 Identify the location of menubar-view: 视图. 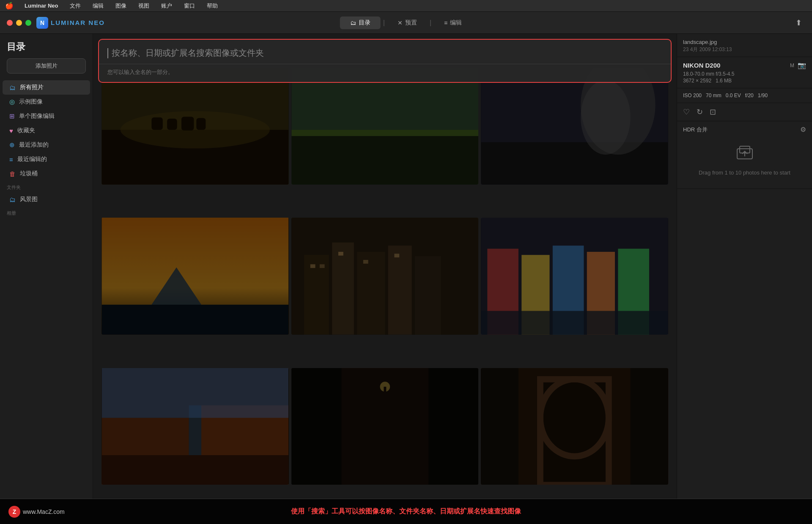
(144, 6).